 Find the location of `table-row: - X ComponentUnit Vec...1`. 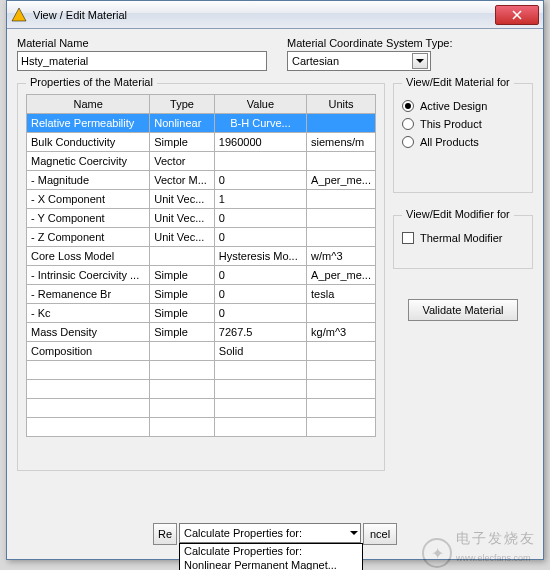

table-row: - X ComponentUnit Vec...1 is located at coordinates (202, 200).